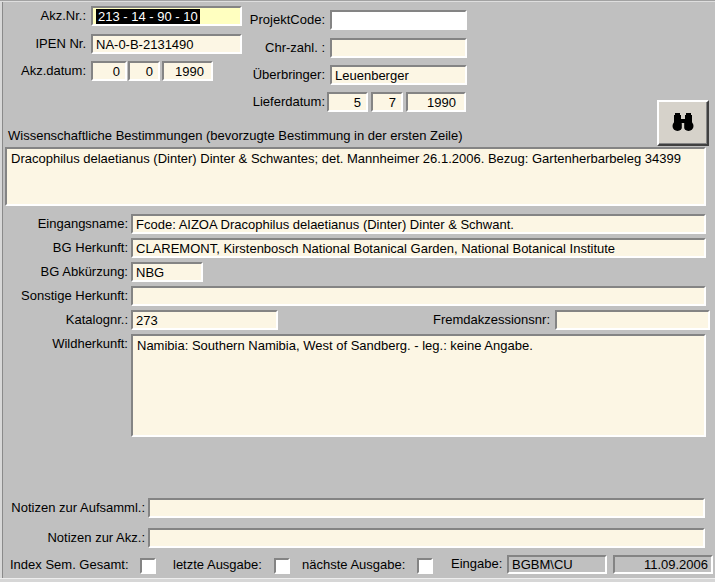 This screenshot has height=582, width=715. Describe the element at coordinates (426, 508) in the screenshot. I see `notizen-aufsamml-field` at that location.